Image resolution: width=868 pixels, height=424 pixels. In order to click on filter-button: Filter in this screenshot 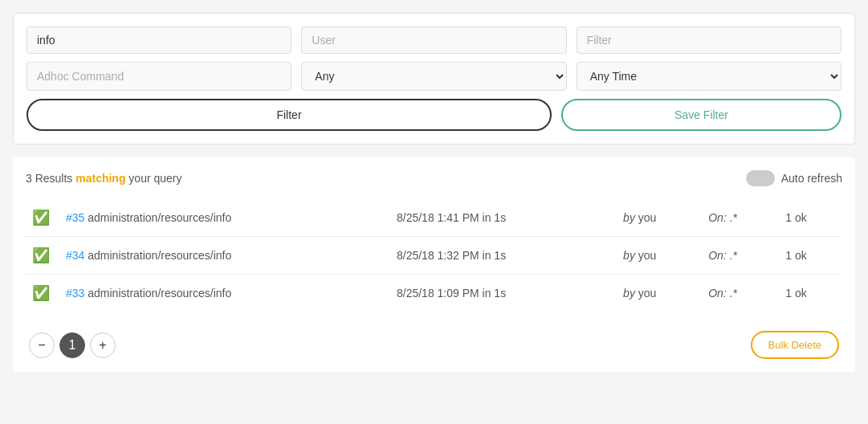, I will do `click(289, 115)`.